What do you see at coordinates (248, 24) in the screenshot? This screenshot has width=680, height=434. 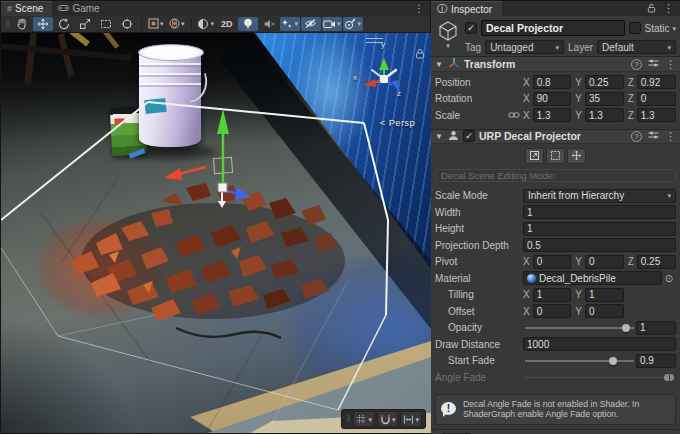 I see `lighting-toggle-button` at bounding box center [248, 24].